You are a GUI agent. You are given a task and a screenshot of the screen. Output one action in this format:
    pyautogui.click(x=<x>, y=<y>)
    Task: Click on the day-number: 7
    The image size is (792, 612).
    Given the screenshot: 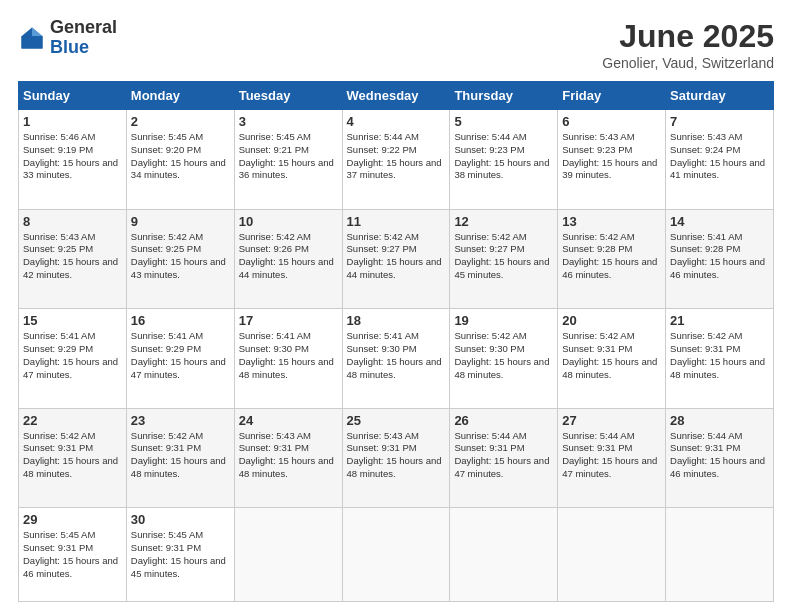 What is the action you would take?
    pyautogui.click(x=720, y=122)
    